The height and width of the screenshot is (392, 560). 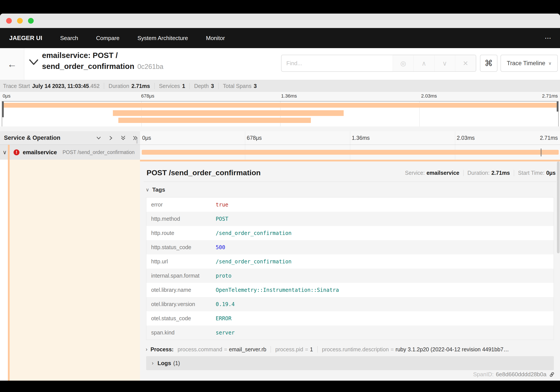 I want to click on keyboard-shortcuts-button: ⌘, so click(x=489, y=63).